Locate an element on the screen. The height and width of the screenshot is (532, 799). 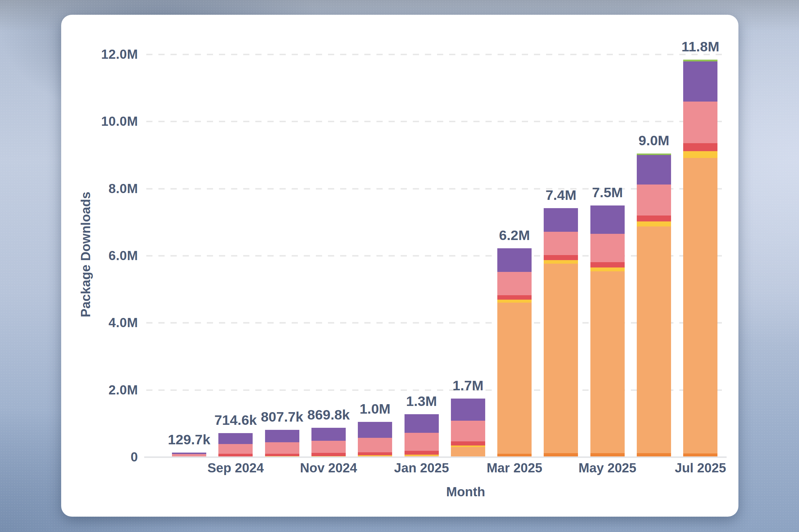
x-axis-tick-label: Jan 2025 is located at coordinates (422, 468).